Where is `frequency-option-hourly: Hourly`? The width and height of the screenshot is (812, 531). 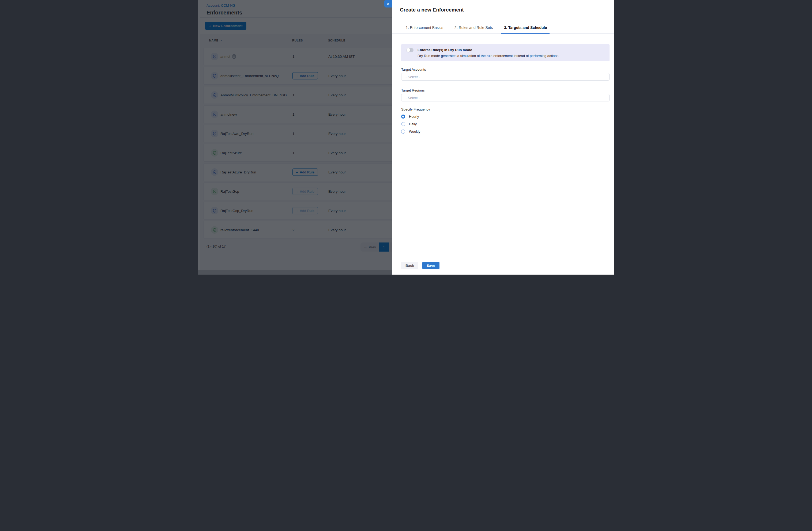
frequency-option-hourly: Hourly is located at coordinates (506, 116).